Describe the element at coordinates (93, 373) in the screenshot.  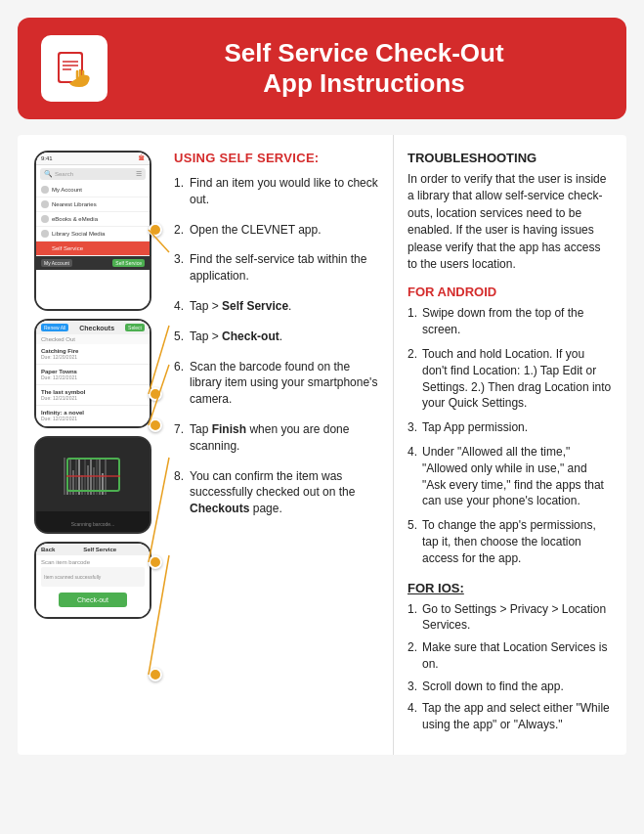
I see `phone-mockup-2: Renew All Checkouts Select Checked Out C…` at that location.